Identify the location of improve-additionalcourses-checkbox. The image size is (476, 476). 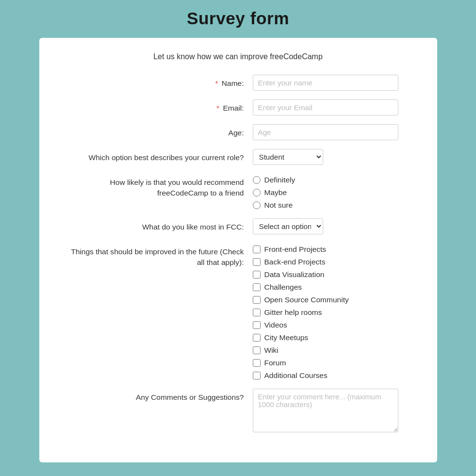
(257, 376).